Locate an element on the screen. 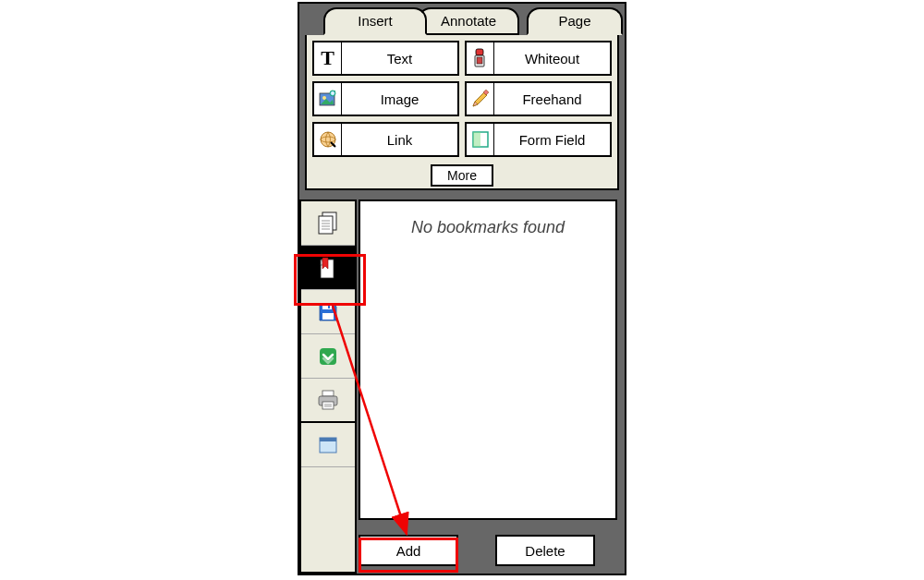  bookmark-icon is located at coordinates (328, 268).